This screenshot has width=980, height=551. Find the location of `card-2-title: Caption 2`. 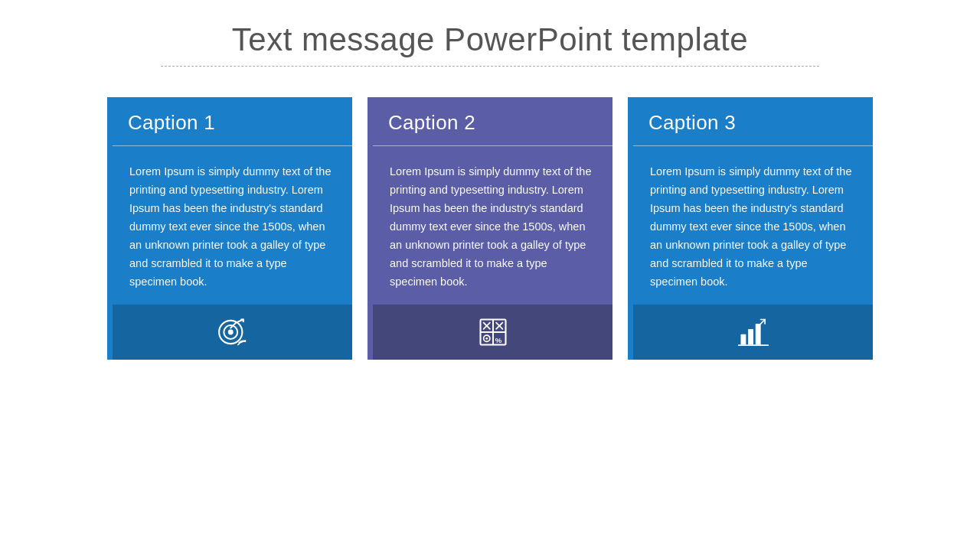

card-2-title: Caption 2 is located at coordinates (432, 122).